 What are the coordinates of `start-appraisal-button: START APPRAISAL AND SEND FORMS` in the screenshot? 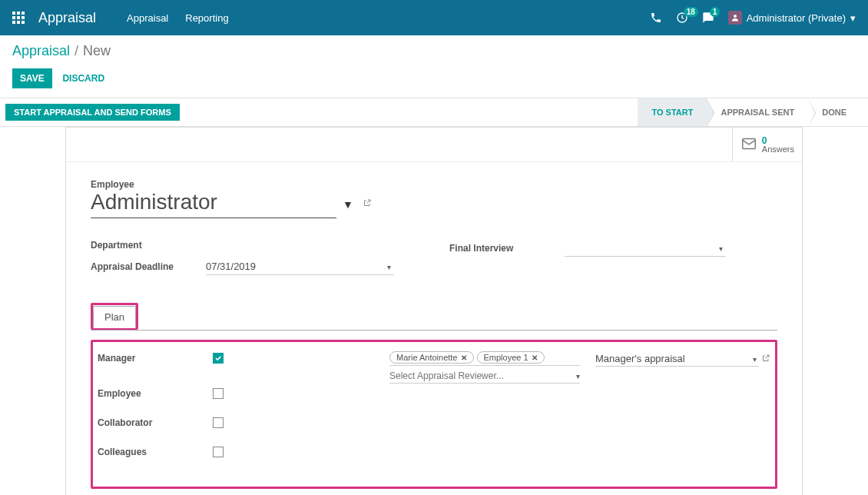 It's located at (92, 112).